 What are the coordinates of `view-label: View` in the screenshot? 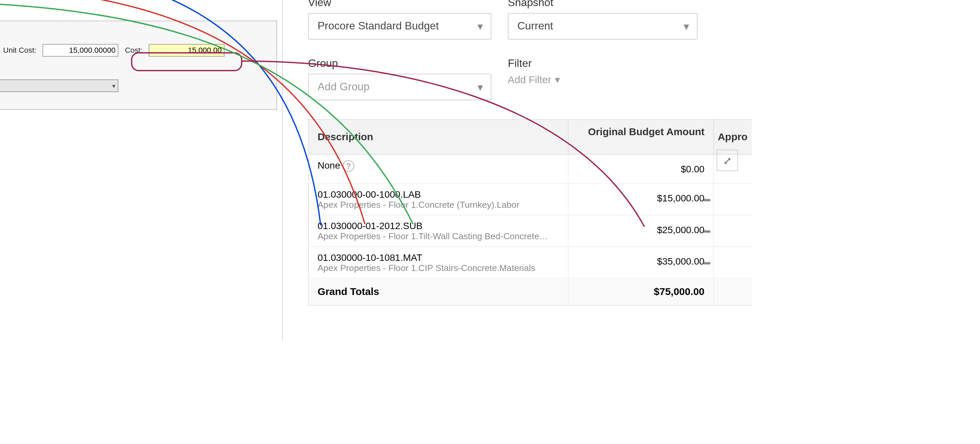 It's located at (400, 5).